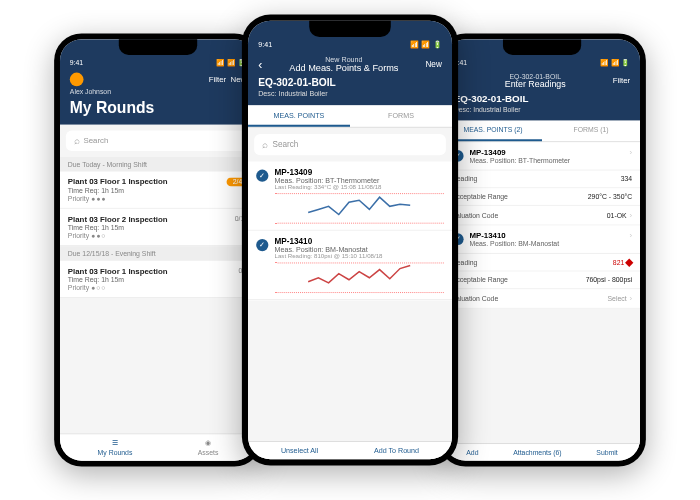  I want to click on page-title: Enter Readings, so click(536, 84).